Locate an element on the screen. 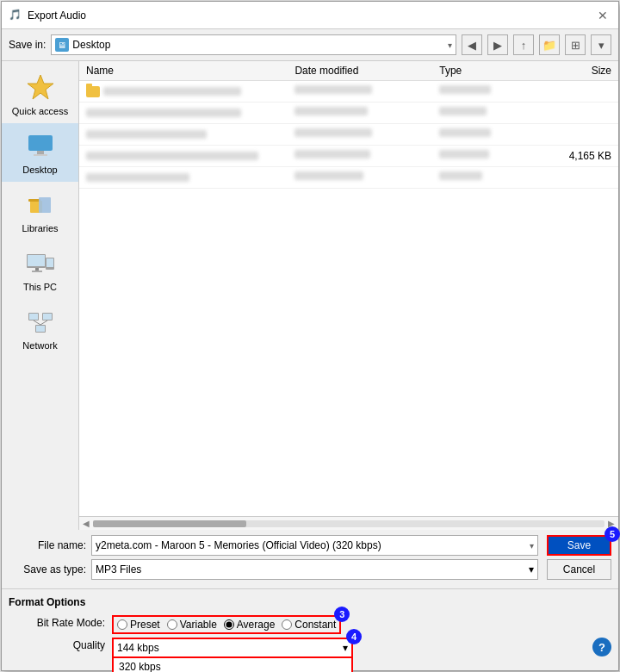 The height and width of the screenshot is (672, 620). close-button: ✕ is located at coordinates (603, 16).